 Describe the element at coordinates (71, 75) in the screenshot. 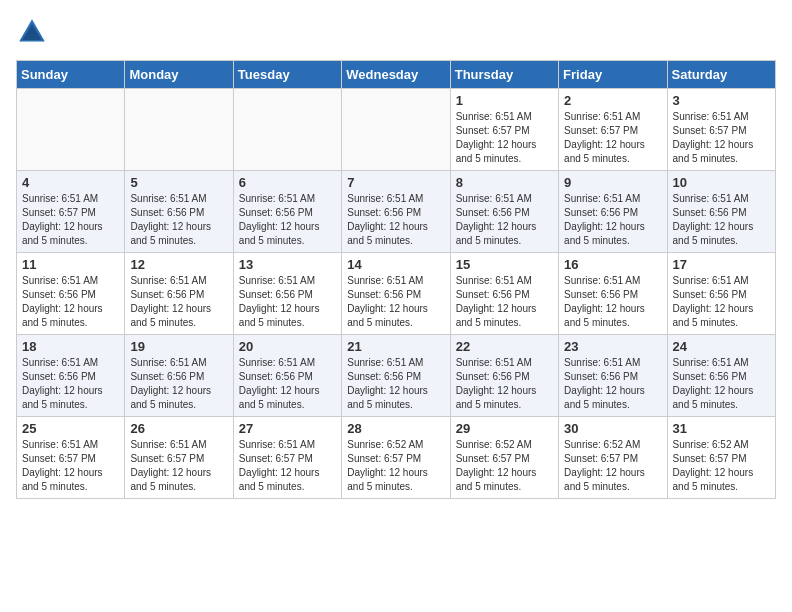

I see `weekday-header: Sunday` at that location.